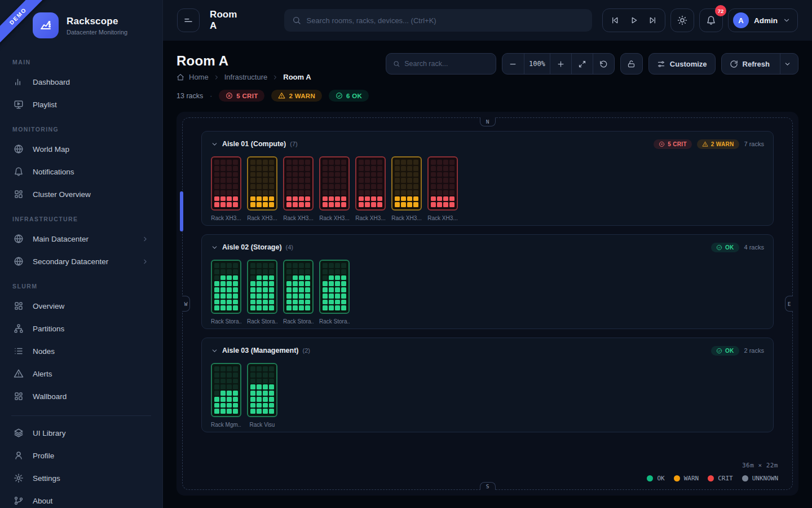 Image resolution: width=812 pixels, height=508 pixels. Describe the element at coordinates (710, 479) in the screenshot. I see `legend-dot` at that location.